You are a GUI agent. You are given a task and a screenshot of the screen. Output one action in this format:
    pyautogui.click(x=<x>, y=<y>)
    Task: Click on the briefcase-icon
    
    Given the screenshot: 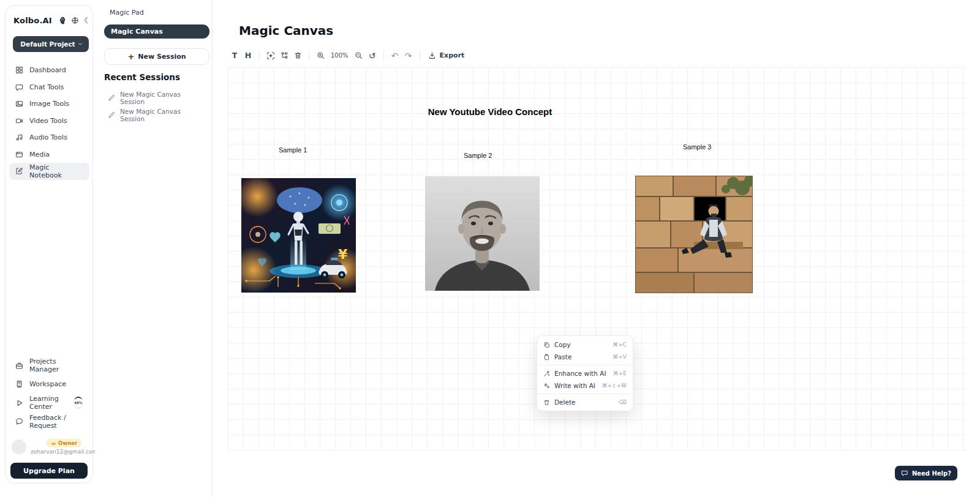 What is the action you would take?
    pyautogui.click(x=20, y=366)
    